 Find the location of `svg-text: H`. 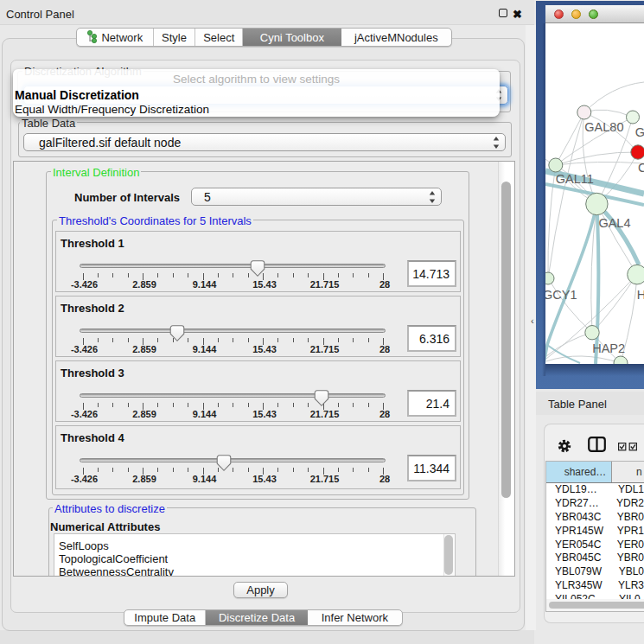

svg-text: H is located at coordinates (641, 295).